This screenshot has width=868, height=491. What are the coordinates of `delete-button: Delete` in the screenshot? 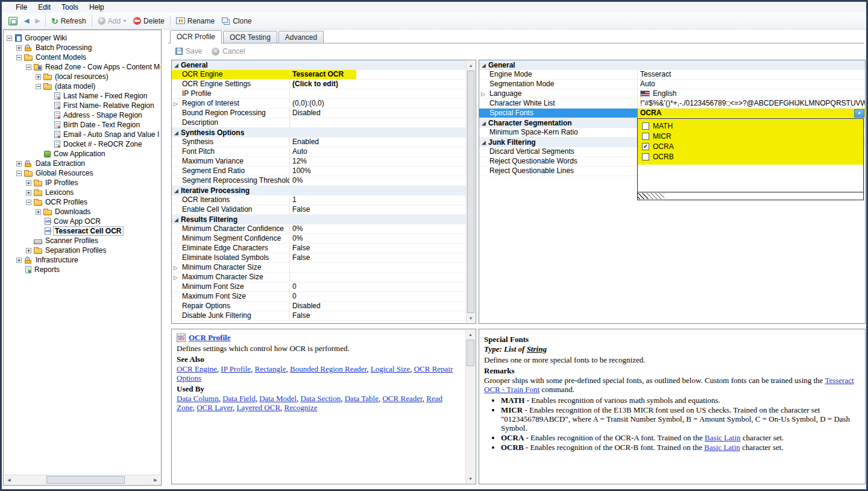 It's located at (149, 21).